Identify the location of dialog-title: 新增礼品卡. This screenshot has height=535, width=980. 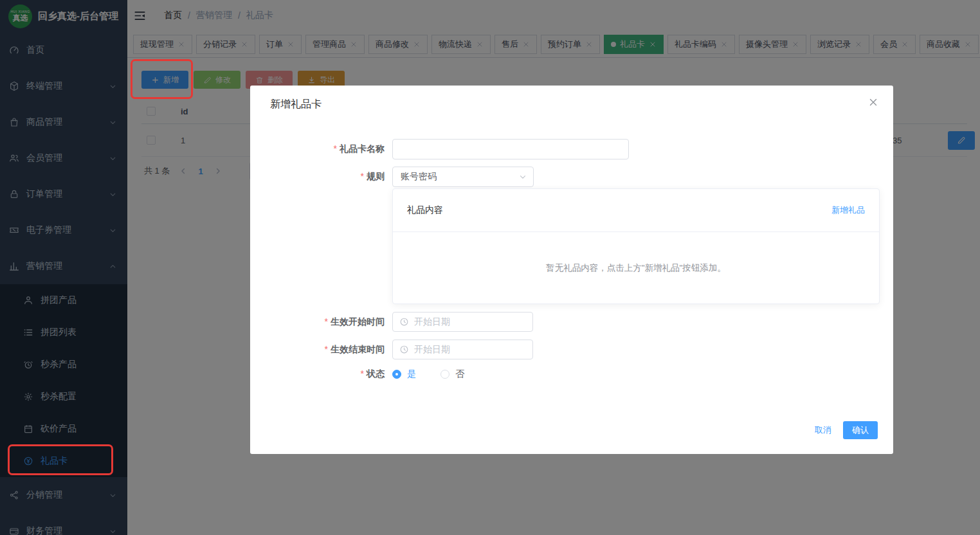
(296, 104).